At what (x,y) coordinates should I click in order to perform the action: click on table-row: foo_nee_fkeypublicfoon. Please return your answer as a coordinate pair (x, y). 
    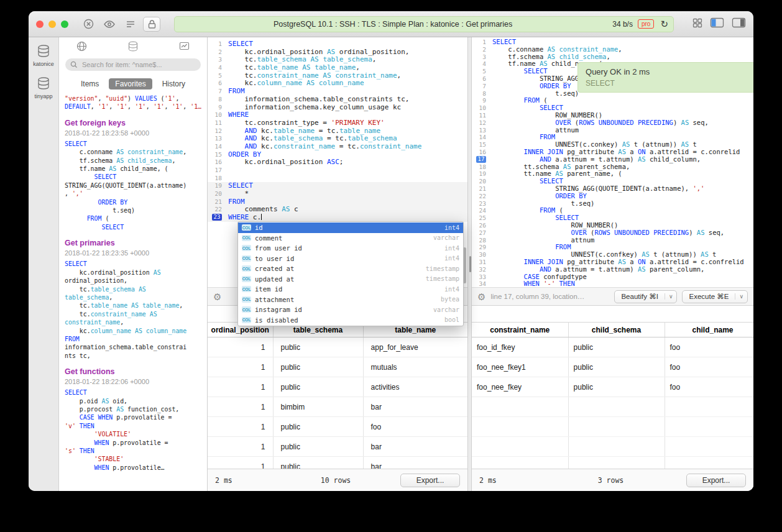
    Looking at the image, I should click on (613, 387).